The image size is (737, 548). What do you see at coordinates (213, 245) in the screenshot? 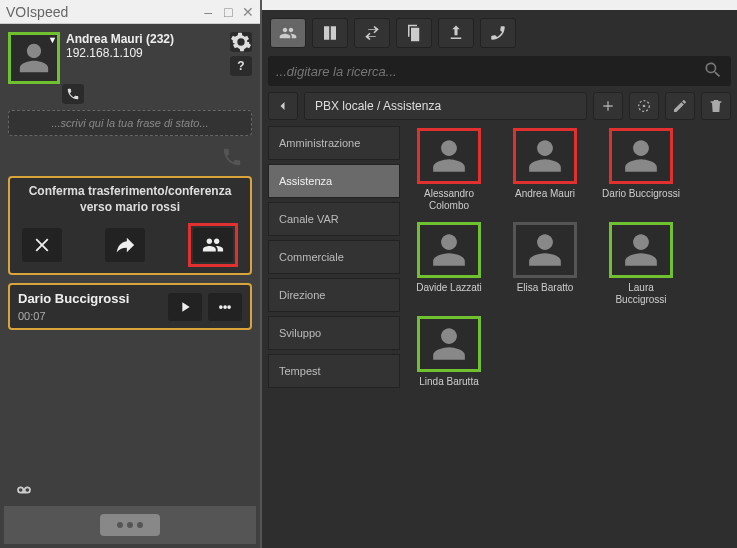
I see `conference-highlight` at bounding box center [213, 245].